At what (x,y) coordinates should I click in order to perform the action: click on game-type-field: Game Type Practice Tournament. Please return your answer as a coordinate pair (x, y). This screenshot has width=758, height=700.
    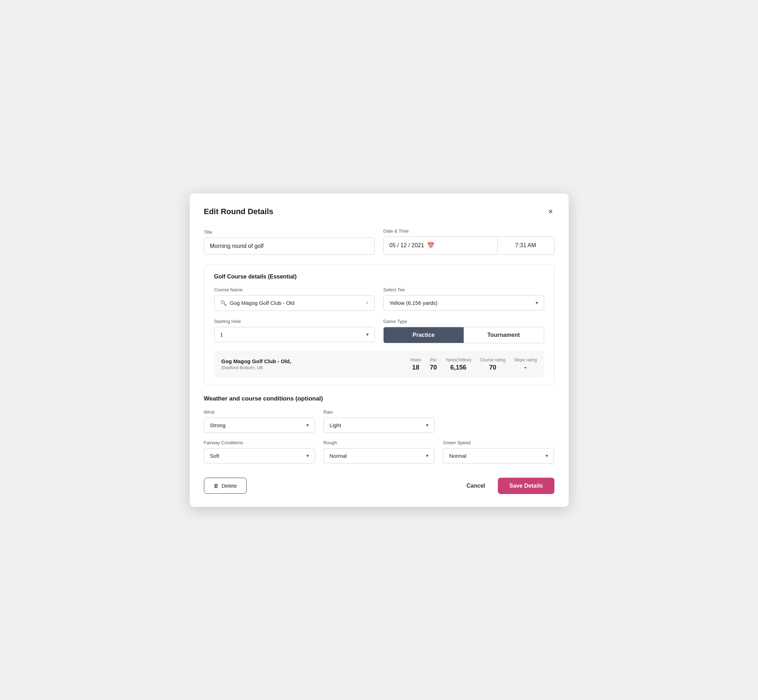
    Looking at the image, I should click on (464, 331).